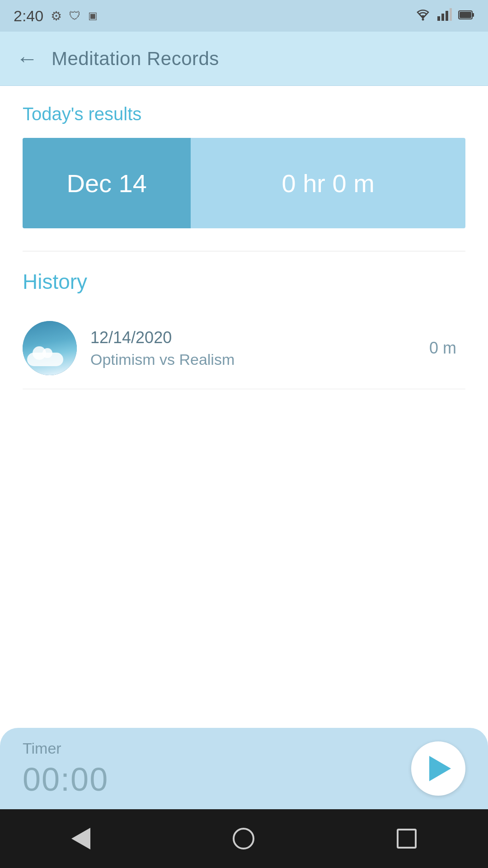 The width and height of the screenshot is (488, 868). Describe the element at coordinates (407, 839) in the screenshot. I see `nav-recents-button` at that location.